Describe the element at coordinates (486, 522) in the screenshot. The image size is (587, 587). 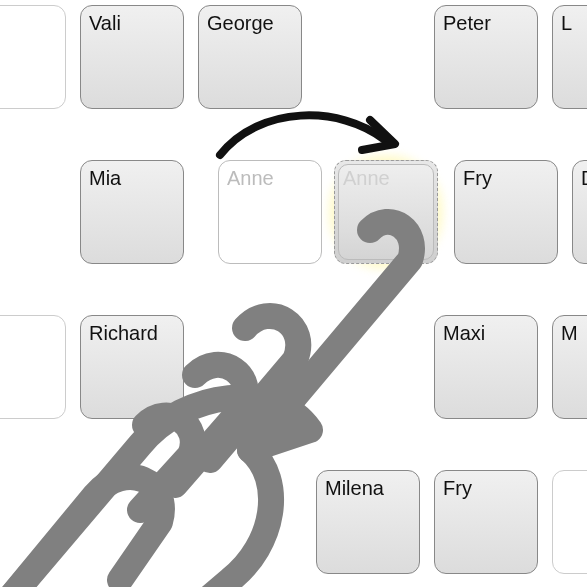
I see `tile-fry-2: Fry` at that location.